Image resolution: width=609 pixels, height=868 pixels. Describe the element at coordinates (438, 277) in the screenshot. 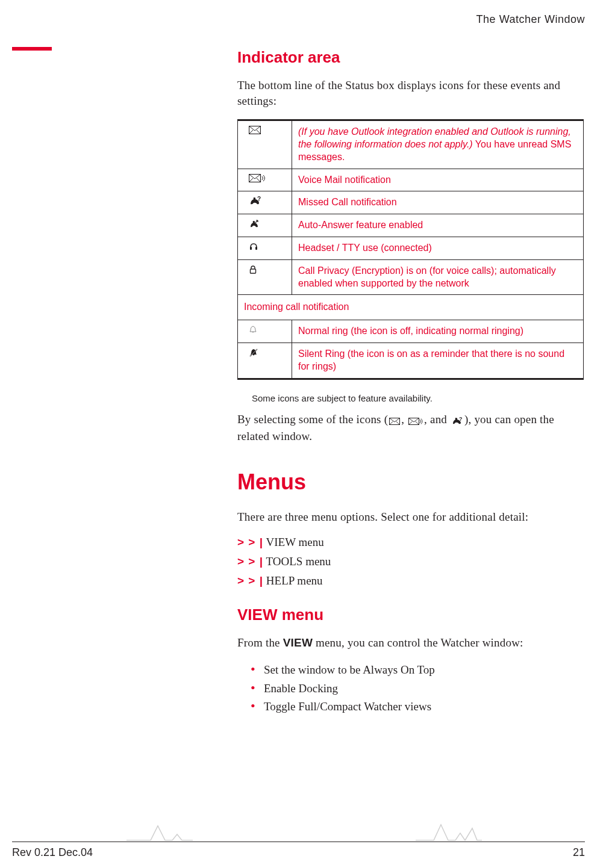

I see `table-cell-text: Call Privacy (Encryption) is on (for voi…` at that location.